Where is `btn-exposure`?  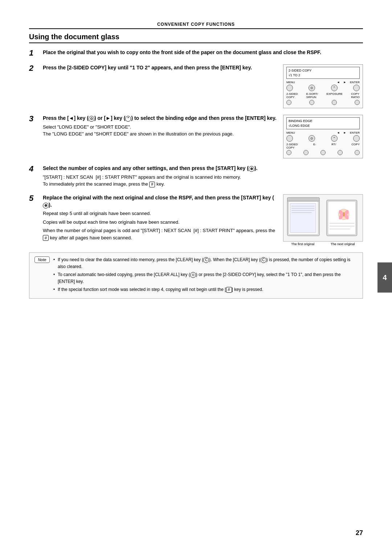
btn-exposure is located at coordinates (334, 102).